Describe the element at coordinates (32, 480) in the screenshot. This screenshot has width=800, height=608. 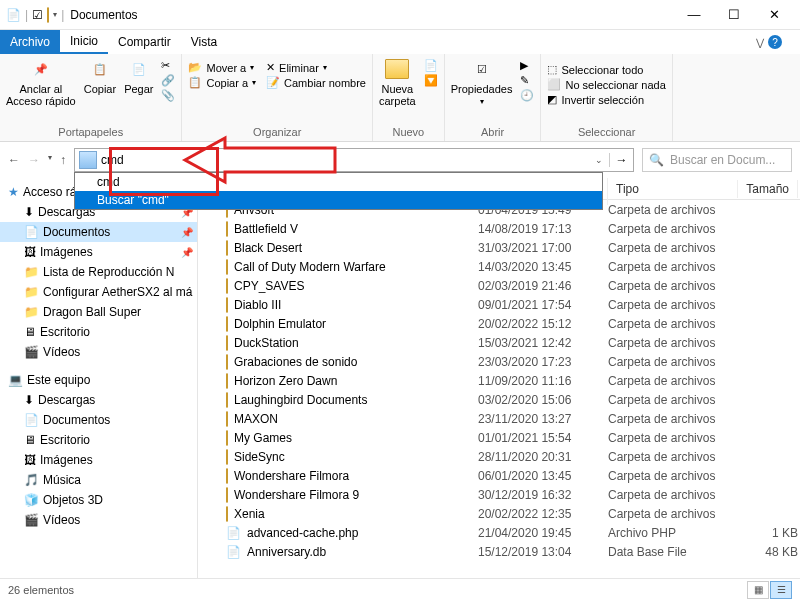
I see `item-icon: 🎵` at that location.